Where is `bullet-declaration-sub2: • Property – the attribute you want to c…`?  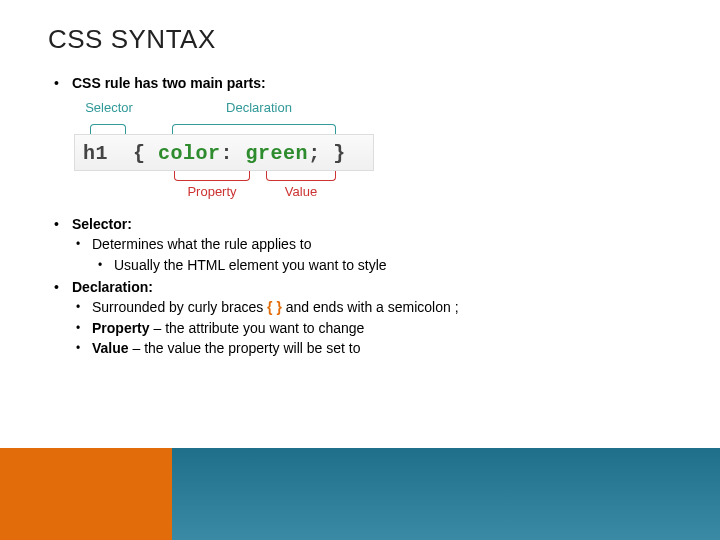
bullet-declaration-sub2: • Property – the attribute you want to c… is located at coordinates (360, 328).